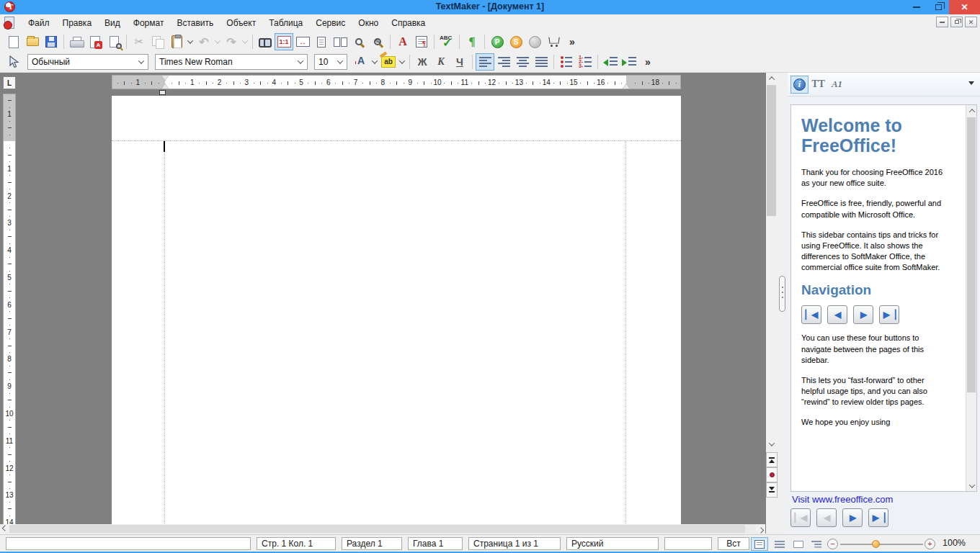  Describe the element at coordinates (504, 62) in the screenshot. I see `align-right-button` at that location.